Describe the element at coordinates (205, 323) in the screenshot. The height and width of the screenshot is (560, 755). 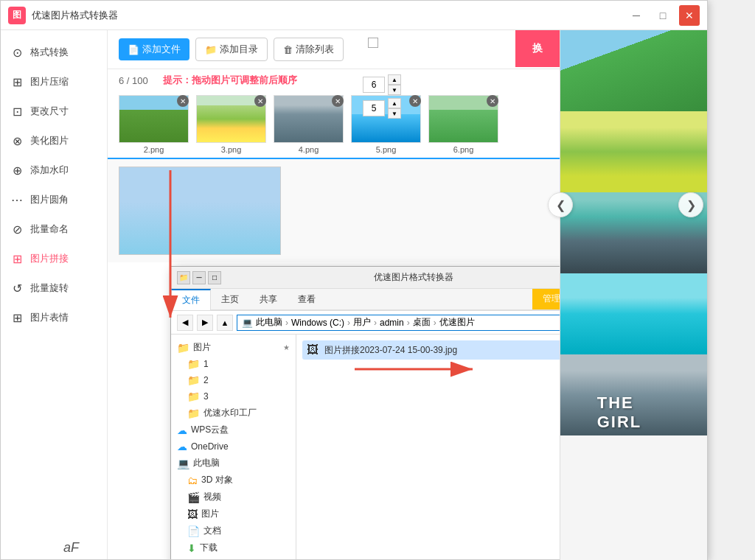
I see `exp-forward-button: ▶` at that location.